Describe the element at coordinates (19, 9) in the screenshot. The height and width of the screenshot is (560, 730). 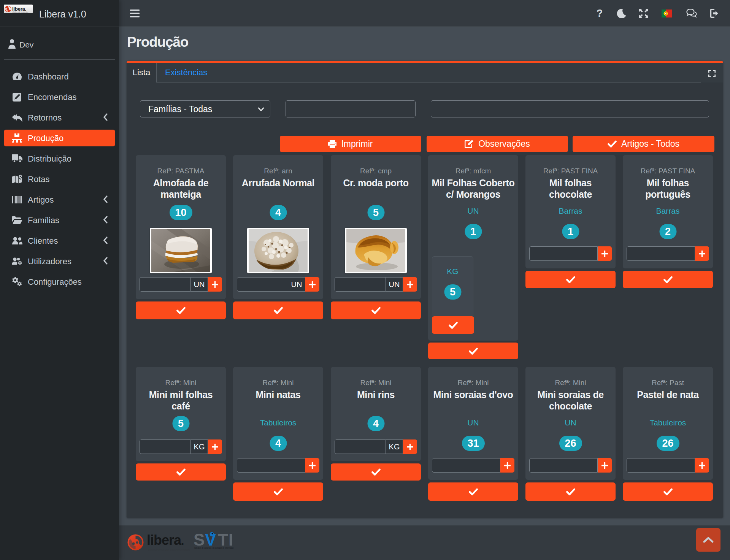
I see `svg-text: libera.` at that location.